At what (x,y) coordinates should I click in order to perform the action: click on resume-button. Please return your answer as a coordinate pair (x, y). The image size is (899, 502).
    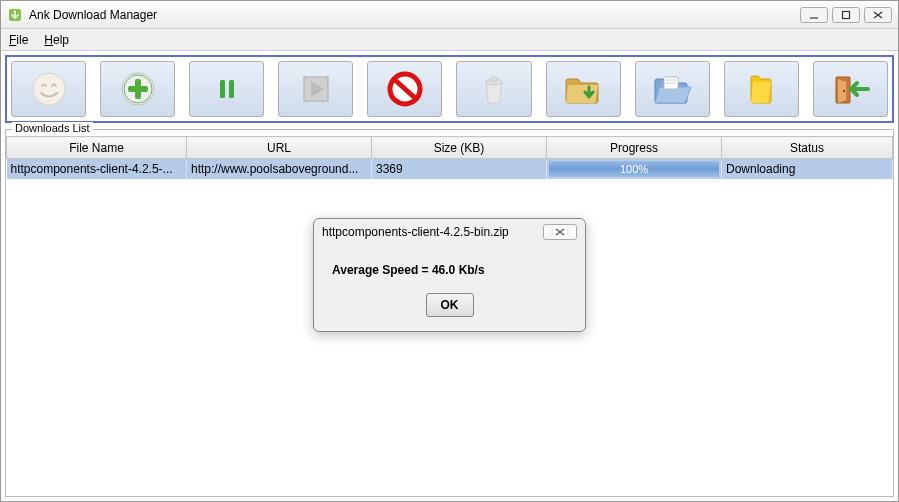
    Looking at the image, I should click on (316, 89).